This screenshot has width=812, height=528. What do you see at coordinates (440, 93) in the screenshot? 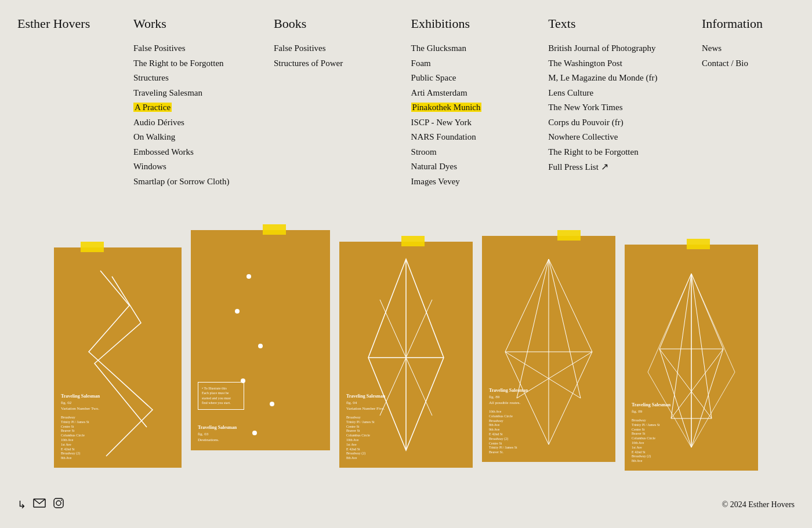
I see `ex-arti: Arti Amsterdam` at bounding box center [440, 93].